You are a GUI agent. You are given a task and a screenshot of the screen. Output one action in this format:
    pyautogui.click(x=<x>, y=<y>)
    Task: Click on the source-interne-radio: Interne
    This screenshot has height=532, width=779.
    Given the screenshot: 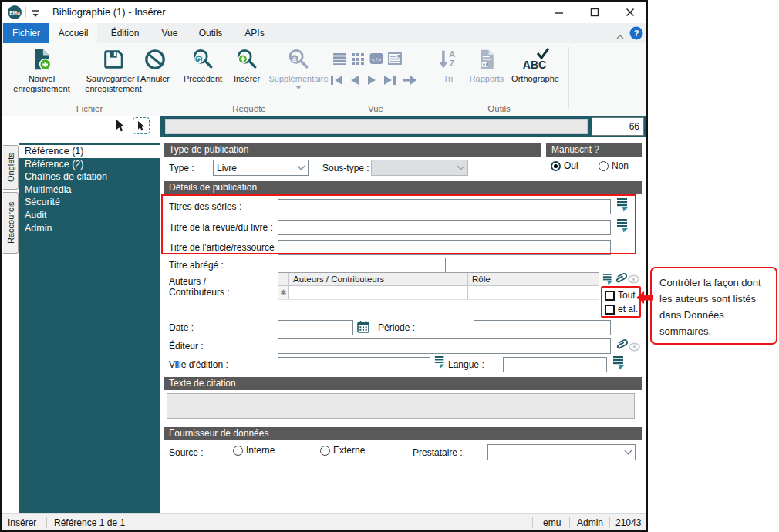 What is the action you would take?
    pyautogui.click(x=254, y=450)
    